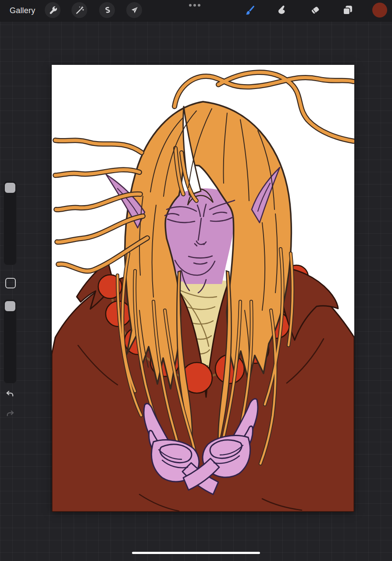 This screenshot has width=392, height=561. What do you see at coordinates (195, 5) in the screenshot?
I see `canvas-options-button` at bounding box center [195, 5].